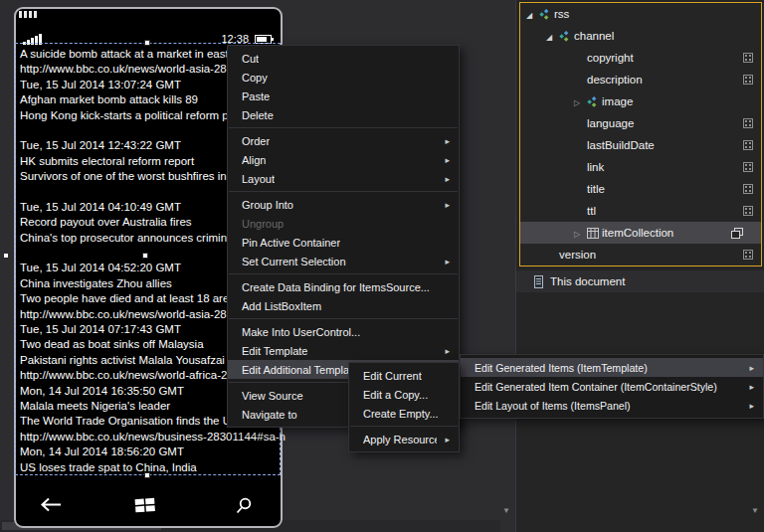  What do you see at coordinates (641, 211) in the screenshot?
I see `tree-row: ttl` at bounding box center [641, 211].